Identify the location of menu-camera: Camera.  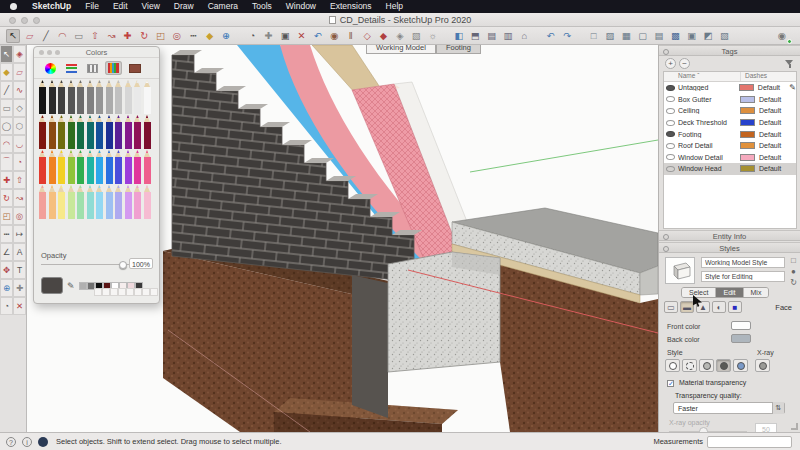
(223, 6).